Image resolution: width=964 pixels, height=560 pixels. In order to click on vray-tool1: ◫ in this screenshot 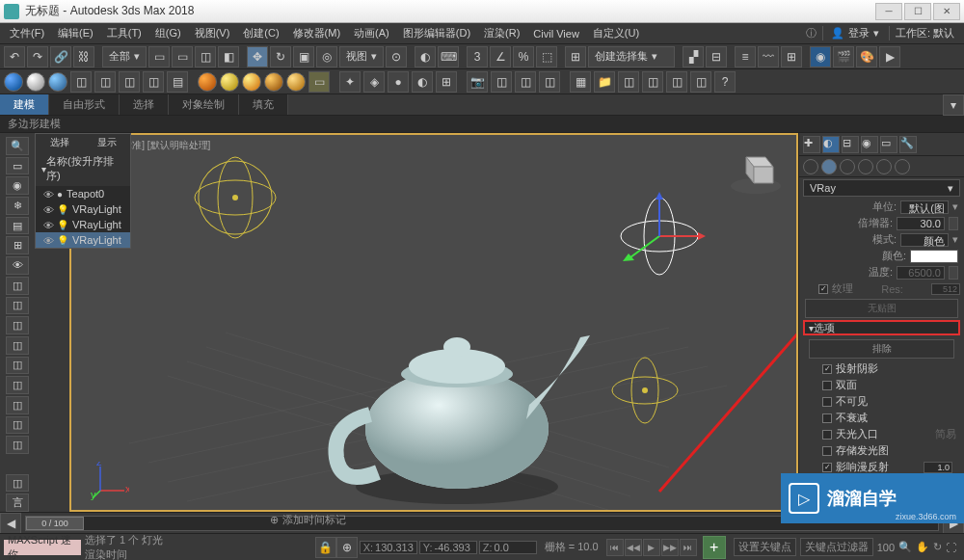, I will do `click(501, 82)`.